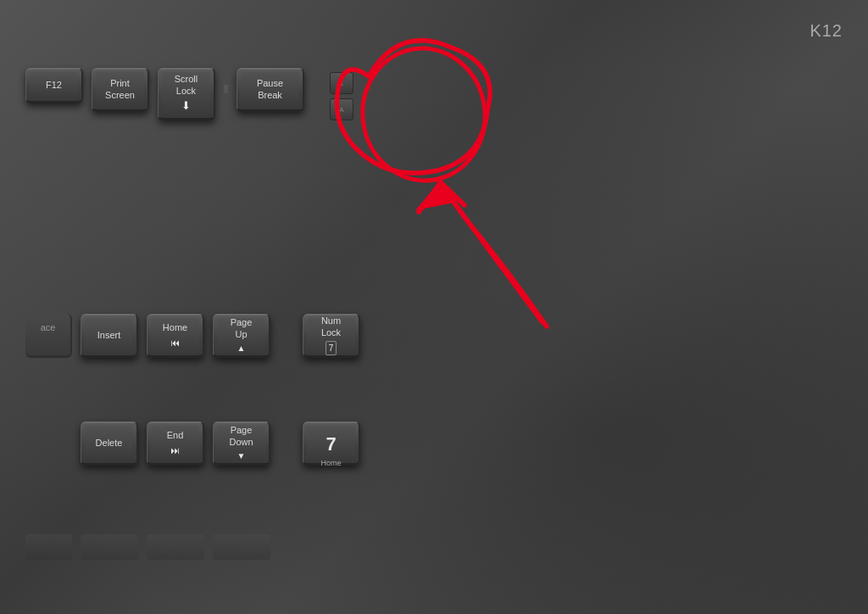 The height and width of the screenshot is (614, 868). What do you see at coordinates (147, 547) in the screenshot?
I see `key-row-bottom` at bounding box center [147, 547].